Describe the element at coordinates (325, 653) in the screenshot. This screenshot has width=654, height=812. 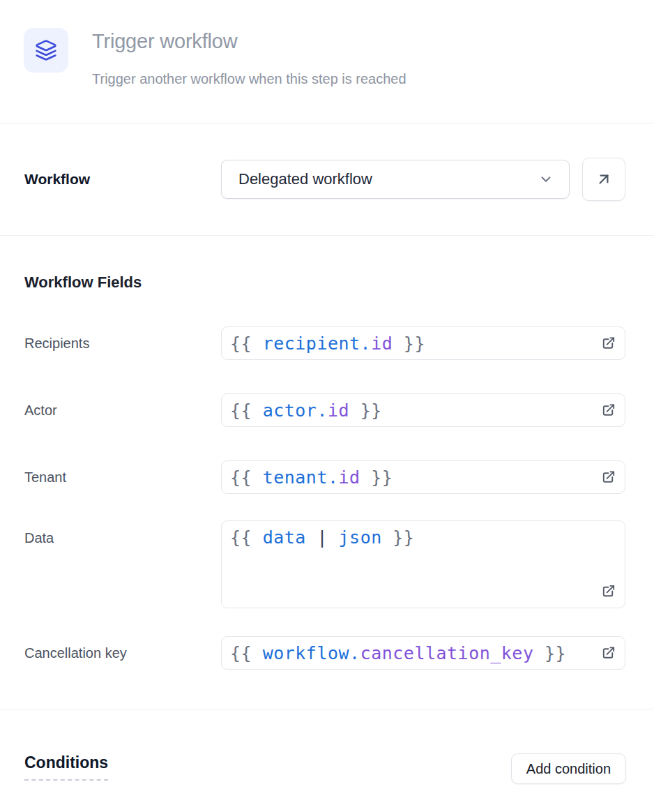
I see `field-row: Cancellation key {{ workflow.cancellatio…` at that location.